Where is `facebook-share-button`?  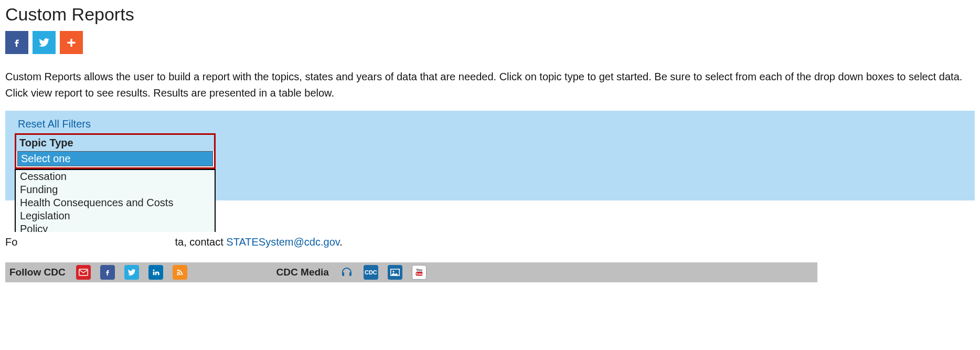
facebook-share-button is located at coordinates (17, 43).